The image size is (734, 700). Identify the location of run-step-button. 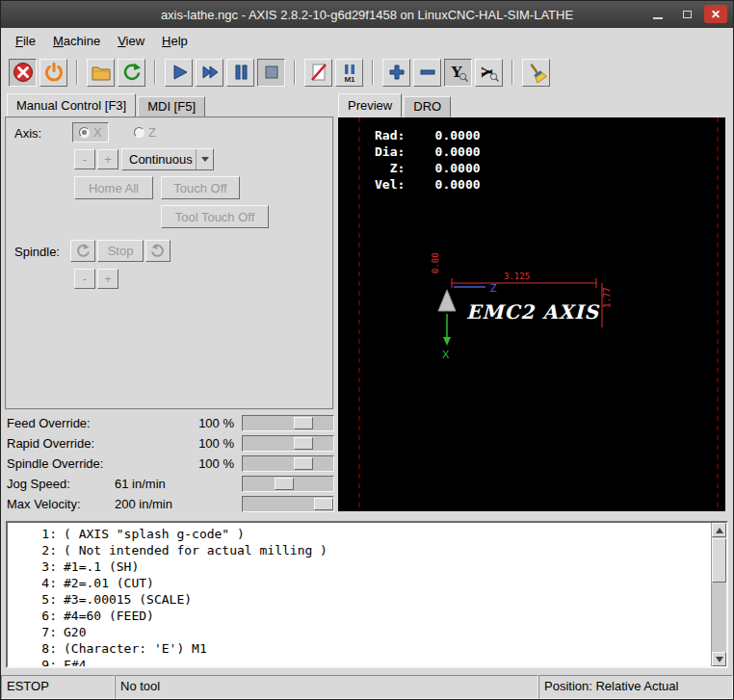
(210, 73).